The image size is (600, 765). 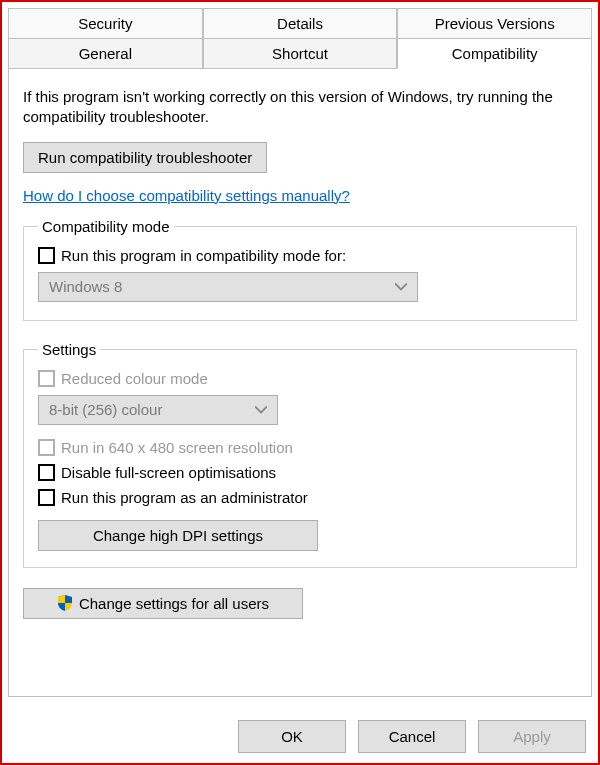 I want to click on compatibility-mode-group: Compatibility mode Run this program in c…, so click(x=300, y=270).